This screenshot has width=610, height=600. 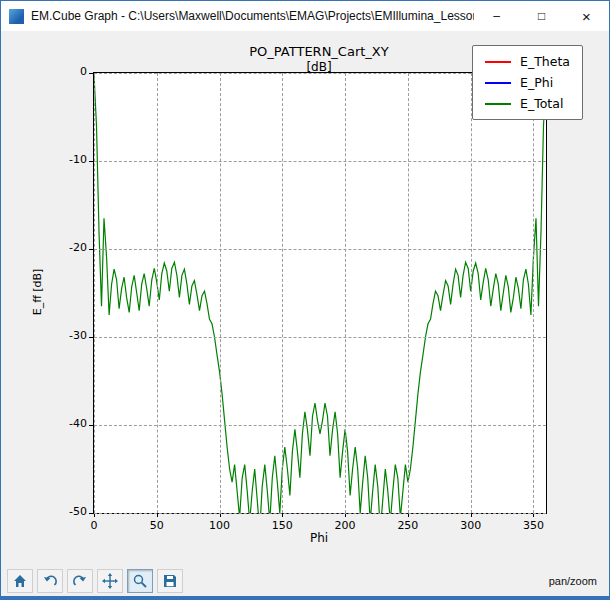 What do you see at coordinates (528, 82) in the screenshot?
I see `legend: E_ThetaE_PhiE_Total` at bounding box center [528, 82].